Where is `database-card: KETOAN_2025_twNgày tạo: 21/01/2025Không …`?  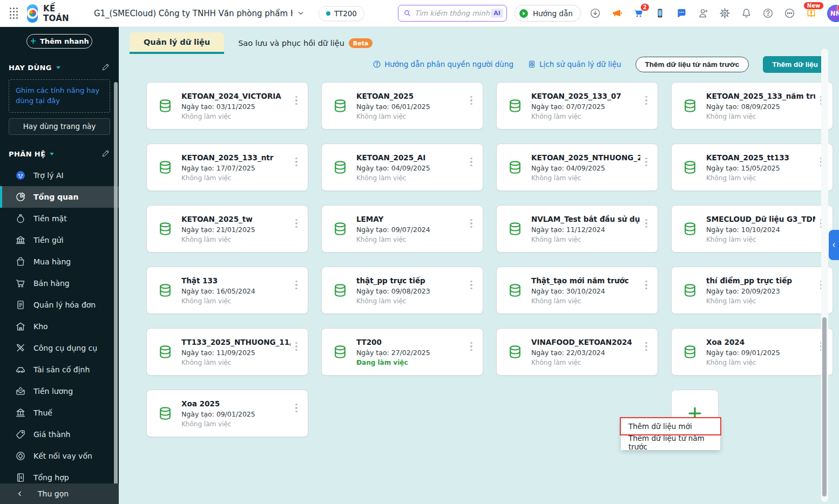
database-card: KETOAN_2025_twNgày tạo: 21/01/2025Không … is located at coordinates (227, 229).